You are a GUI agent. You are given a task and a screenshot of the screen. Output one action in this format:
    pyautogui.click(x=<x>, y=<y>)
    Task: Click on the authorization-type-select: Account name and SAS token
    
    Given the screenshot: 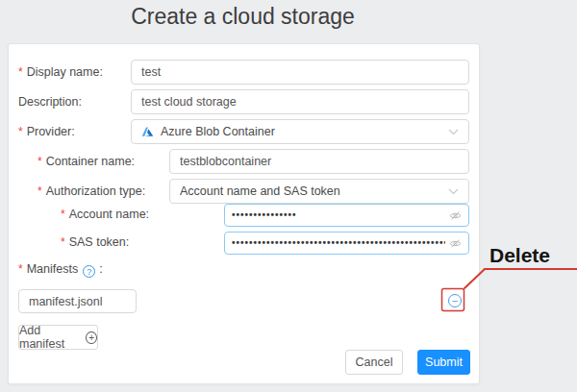 What is the action you would take?
    pyautogui.click(x=319, y=191)
    